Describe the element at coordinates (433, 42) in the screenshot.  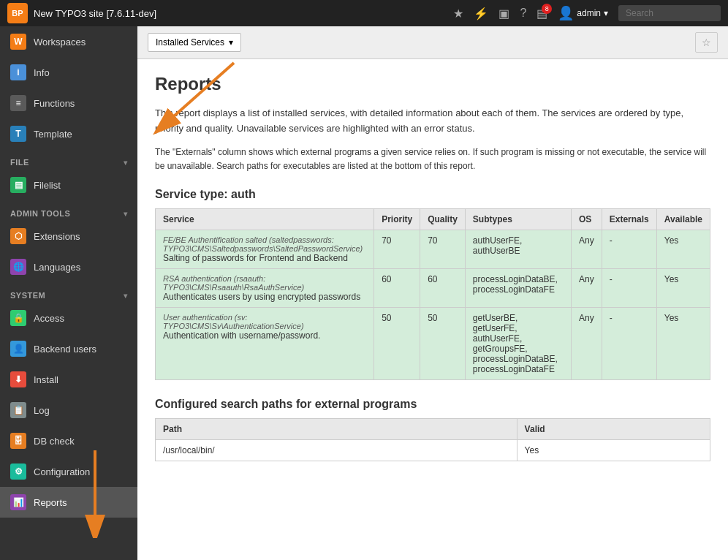
I see `toolbar: Installed Services ▾ ☆` at that location.